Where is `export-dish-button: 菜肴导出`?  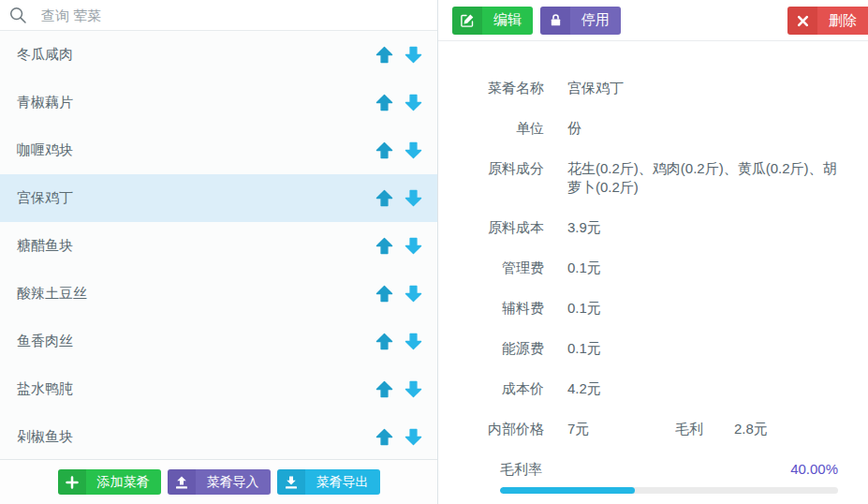
export-dish-button: 菜肴导出 is located at coordinates (329, 482).